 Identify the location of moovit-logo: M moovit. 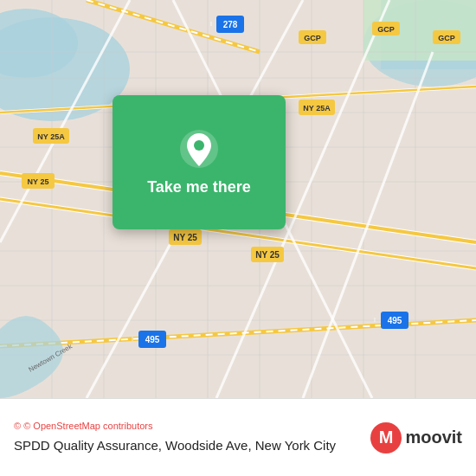
(416, 438).